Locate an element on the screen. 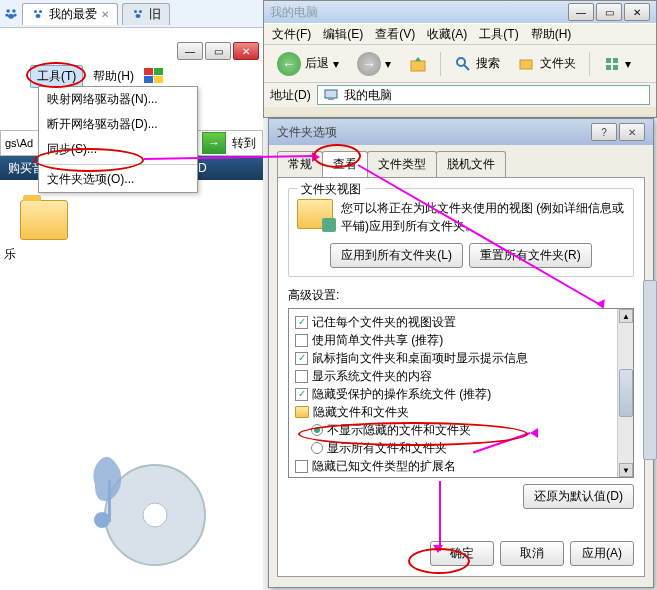 This screenshot has height=590, width=657. tree-scrollbar: ▲ ▼ is located at coordinates (625, 393).